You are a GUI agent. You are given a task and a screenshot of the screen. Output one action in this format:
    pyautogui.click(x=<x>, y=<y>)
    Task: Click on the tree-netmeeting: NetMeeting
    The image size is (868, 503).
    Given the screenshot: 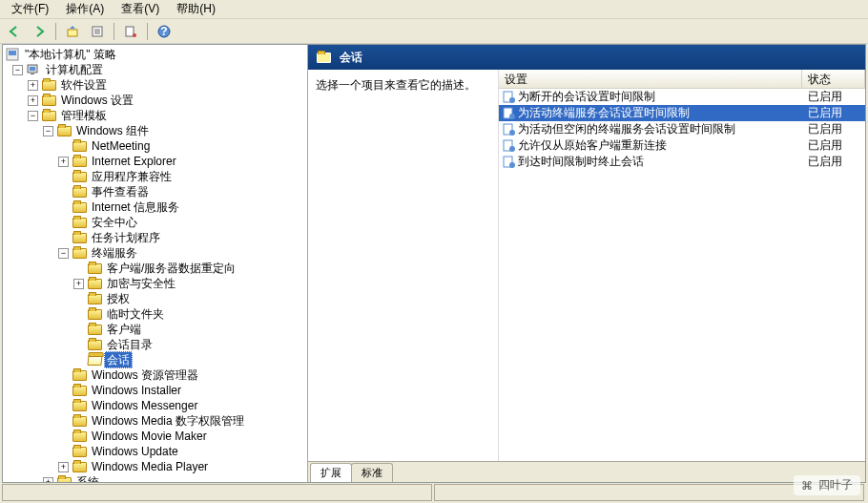 What is the action you would take?
    pyautogui.click(x=155, y=146)
    